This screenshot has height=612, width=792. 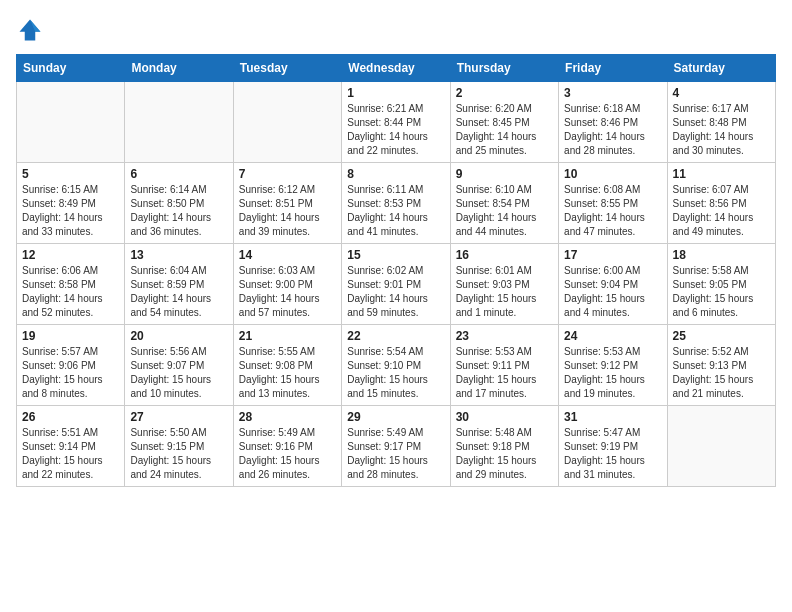 What do you see at coordinates (396, 68) in the screenshot?
I see `weekday-header-row: SundayMondayTuesdayWednesdayThursdayFrid…` at bounding box center [396, 68].